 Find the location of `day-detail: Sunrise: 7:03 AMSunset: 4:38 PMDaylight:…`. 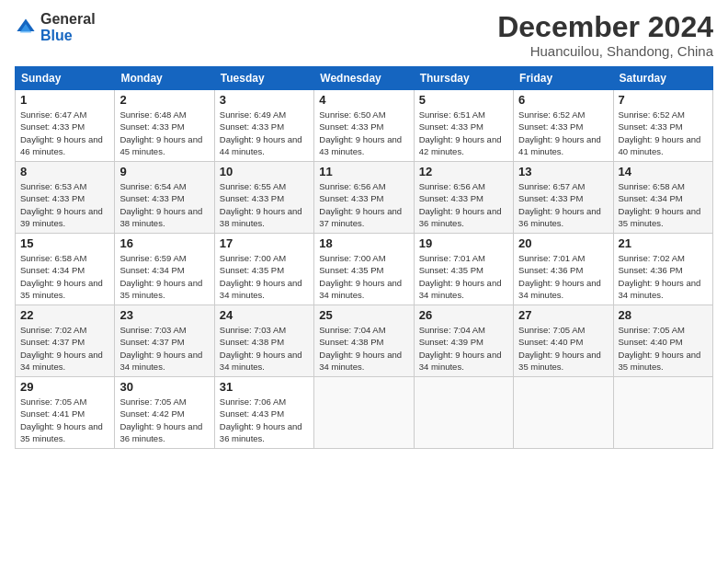

day-detail: Sunrise: 7:03 AMSunset: 4:38 PMDaylight:… is located at coordinates (261, 348).